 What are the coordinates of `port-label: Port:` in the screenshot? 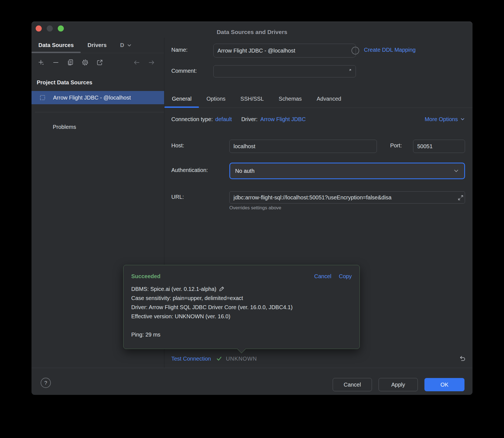 It's located at (396, 145).